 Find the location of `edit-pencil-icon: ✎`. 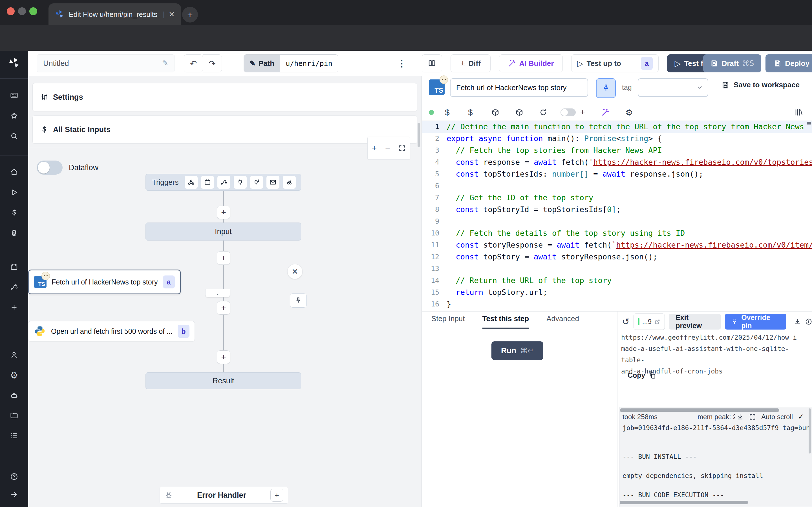

edit-pencil-icon: ✎ is located at coordinates (165, 63).